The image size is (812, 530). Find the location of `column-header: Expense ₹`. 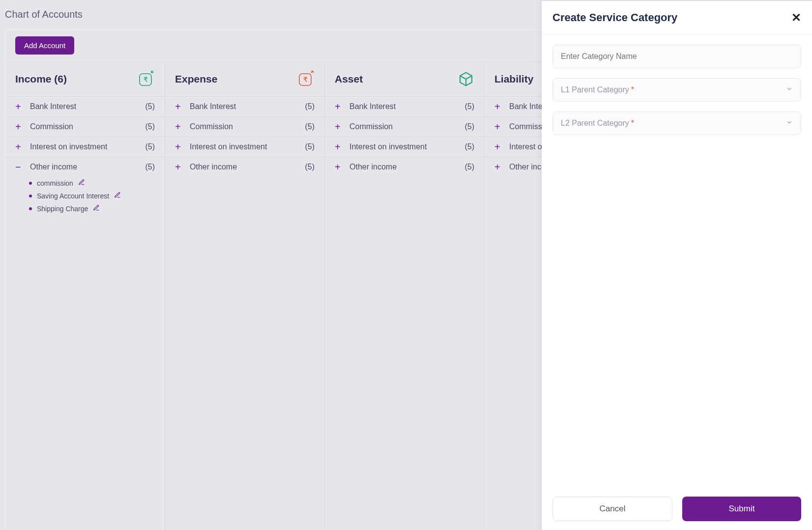

column-header: Expense ₹ is located at coordinates (245, 79).